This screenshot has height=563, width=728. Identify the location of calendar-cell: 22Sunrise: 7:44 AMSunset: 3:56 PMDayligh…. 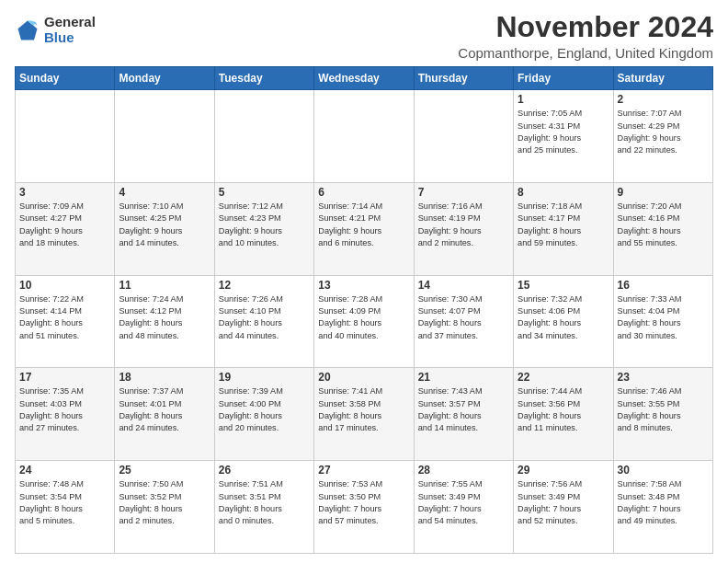
(563, 414).